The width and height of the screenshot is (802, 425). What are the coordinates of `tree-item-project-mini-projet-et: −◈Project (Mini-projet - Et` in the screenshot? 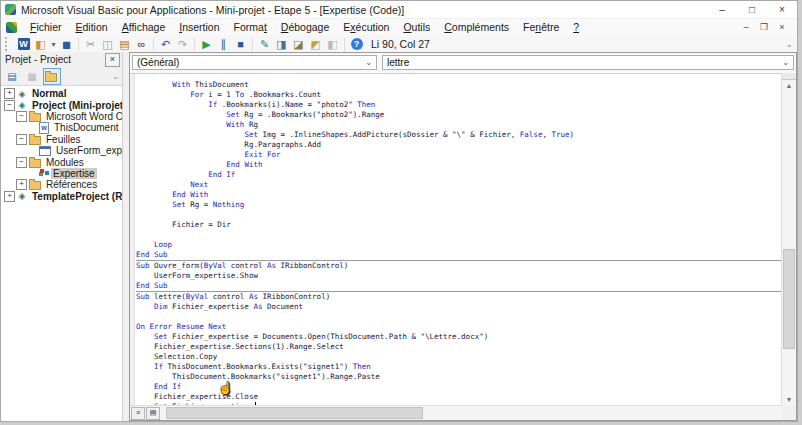 It's located at (62, 104).